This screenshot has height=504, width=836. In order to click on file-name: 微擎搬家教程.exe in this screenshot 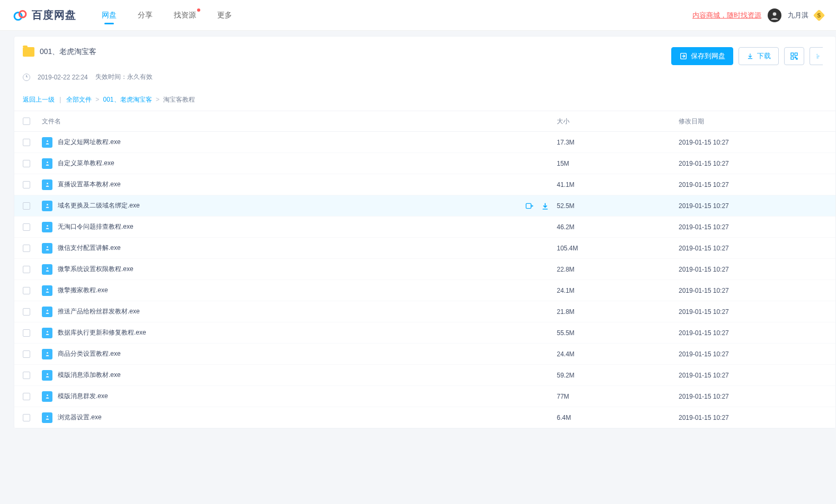, I will do `click(83, 290)`.